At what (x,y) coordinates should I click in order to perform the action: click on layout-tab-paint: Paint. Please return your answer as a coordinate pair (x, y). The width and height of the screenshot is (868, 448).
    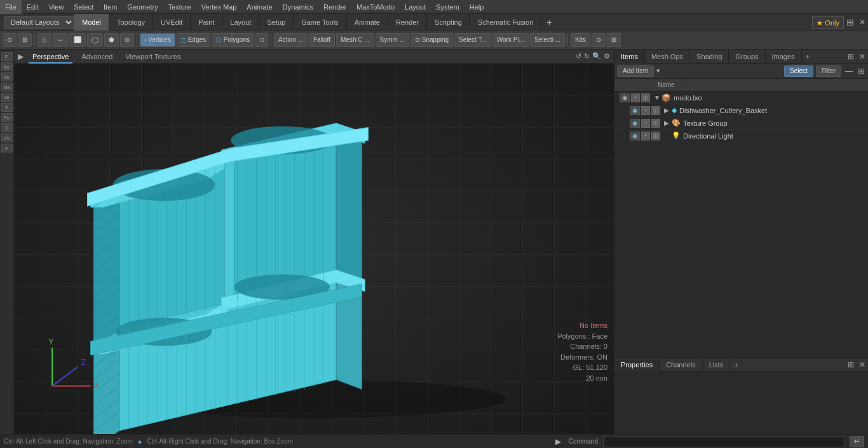
    Looking at the image, I should click on (207, 22).